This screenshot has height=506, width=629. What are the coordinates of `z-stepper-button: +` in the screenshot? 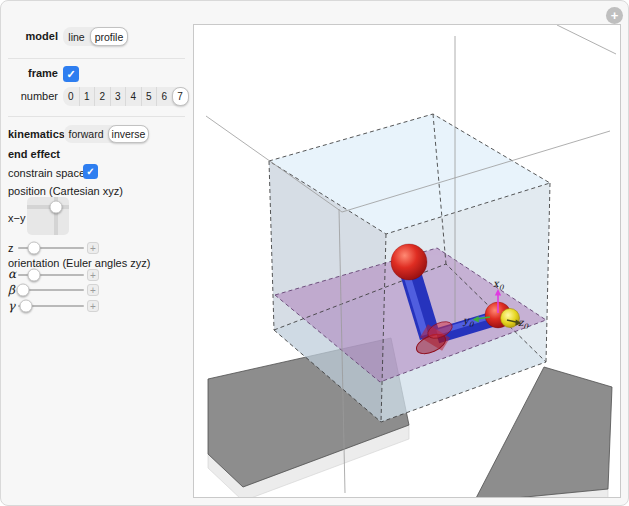 It's located at (93, 248).